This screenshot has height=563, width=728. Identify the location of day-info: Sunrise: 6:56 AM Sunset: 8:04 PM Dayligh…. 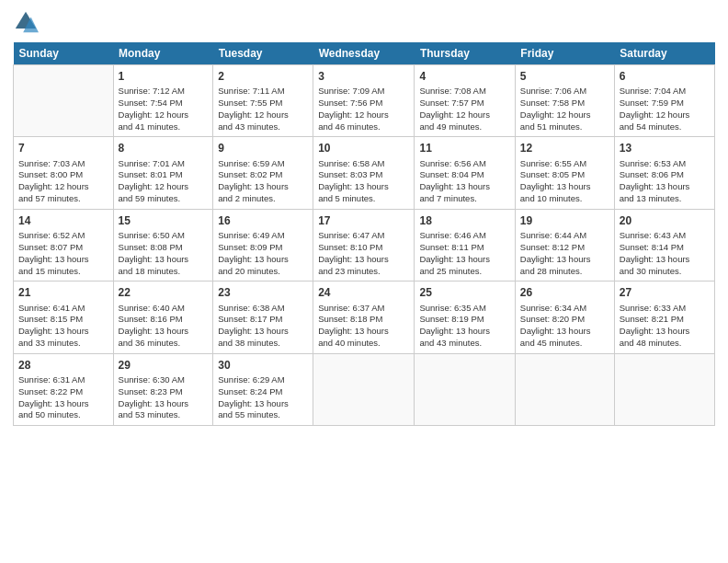
(464, 182).